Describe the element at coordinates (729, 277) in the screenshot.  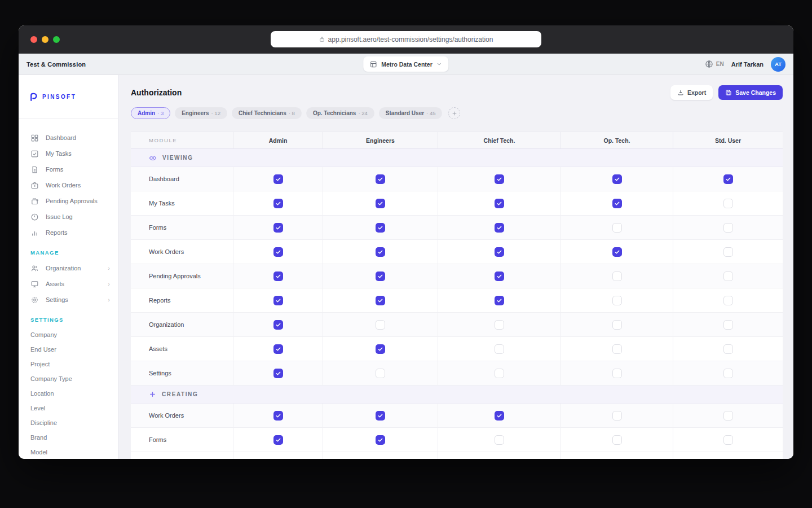
I see `checkbox-pending-approvals-std-user` at that location.